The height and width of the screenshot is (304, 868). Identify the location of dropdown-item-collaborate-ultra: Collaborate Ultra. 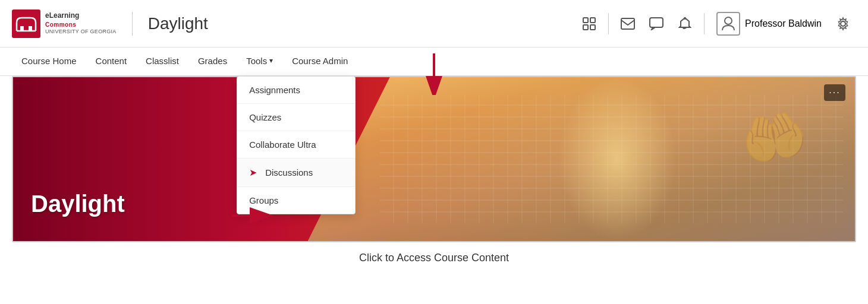
(296, 145).